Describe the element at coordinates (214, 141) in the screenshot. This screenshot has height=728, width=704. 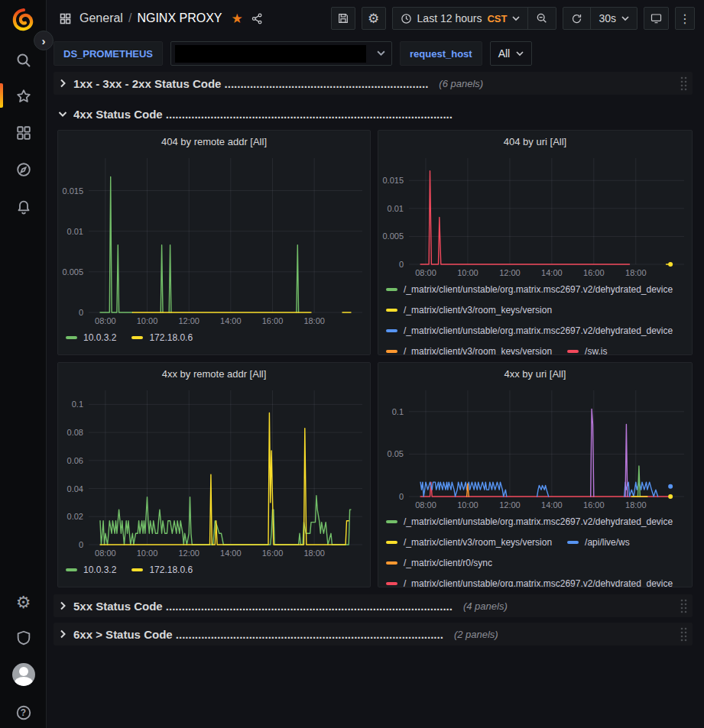
I see `panel-title: 404 by remote addr [All]` at that location.